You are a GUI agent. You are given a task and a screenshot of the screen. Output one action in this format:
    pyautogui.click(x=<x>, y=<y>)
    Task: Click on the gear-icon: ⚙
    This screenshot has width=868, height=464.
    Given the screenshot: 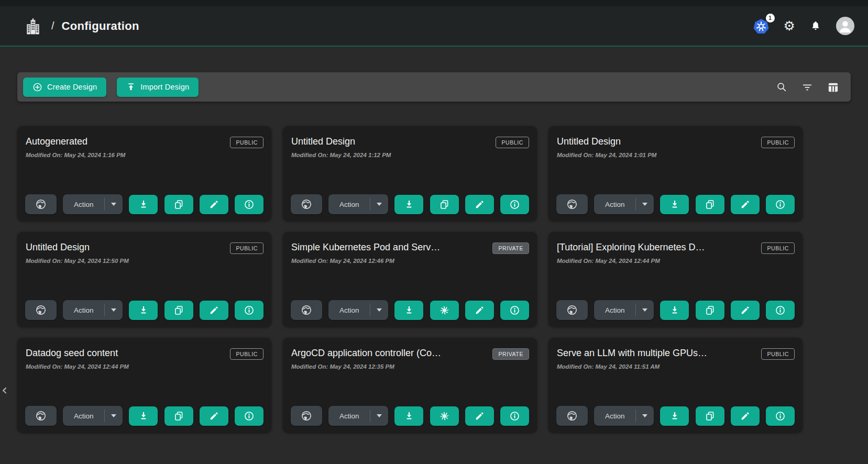 What is the action you would take?
    pyautogui.click(x=789, y=26)
    